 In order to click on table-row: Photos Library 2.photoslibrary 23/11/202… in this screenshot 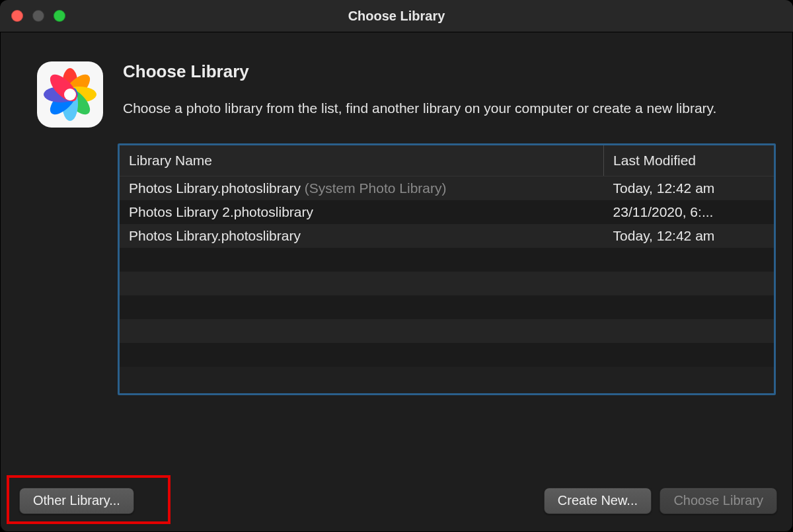, I will do `click(447, 212)`.